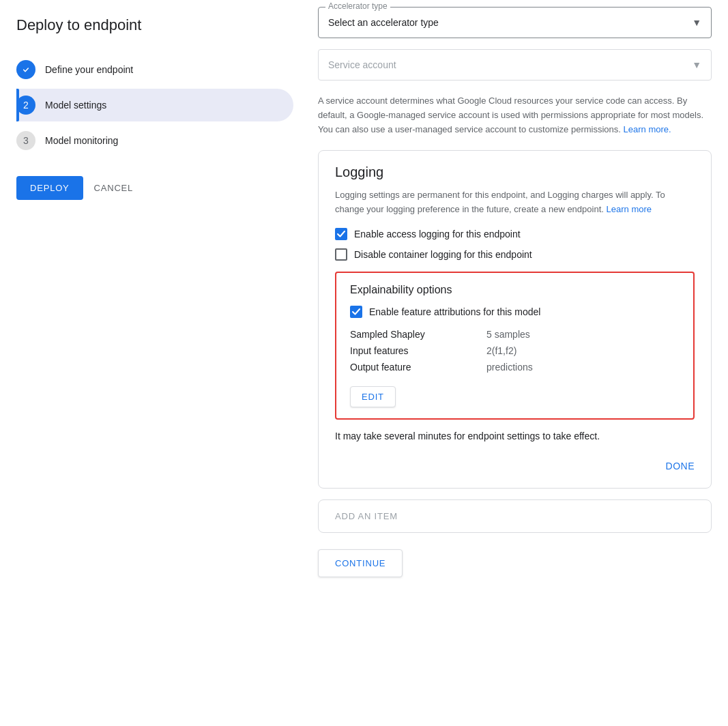  Describe the element at coordinates (514, 65) in the screenshot. I see `service-account-select: Service account ▼` at that location.